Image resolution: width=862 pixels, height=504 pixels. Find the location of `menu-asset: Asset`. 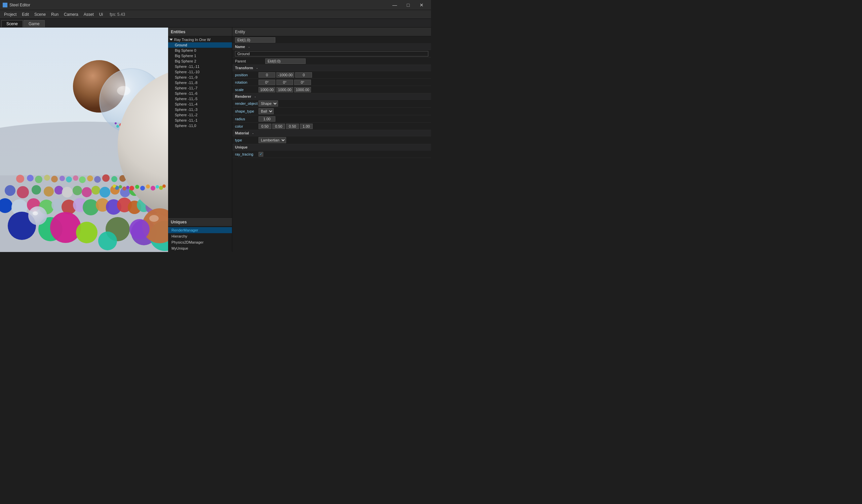

menu-asset: Asset is located at coordinates (89, 14).